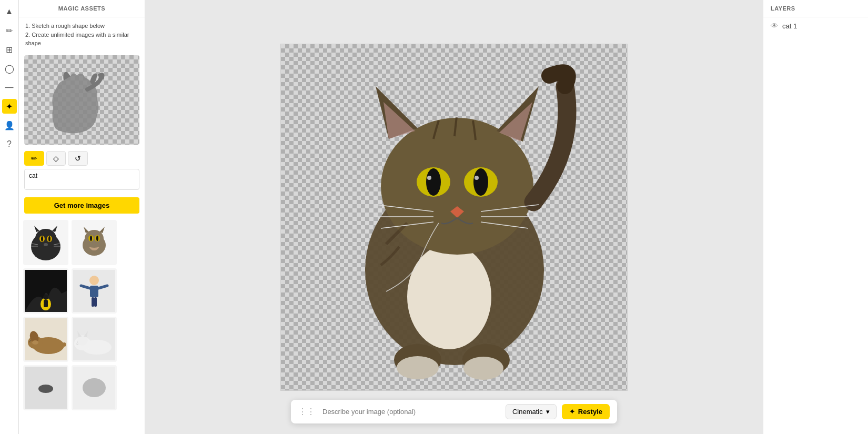  What do you see at coordinates (548, 411) in the screenshot?
I see `chevron-down-icon: ▾` at bounding box center [548, 411].